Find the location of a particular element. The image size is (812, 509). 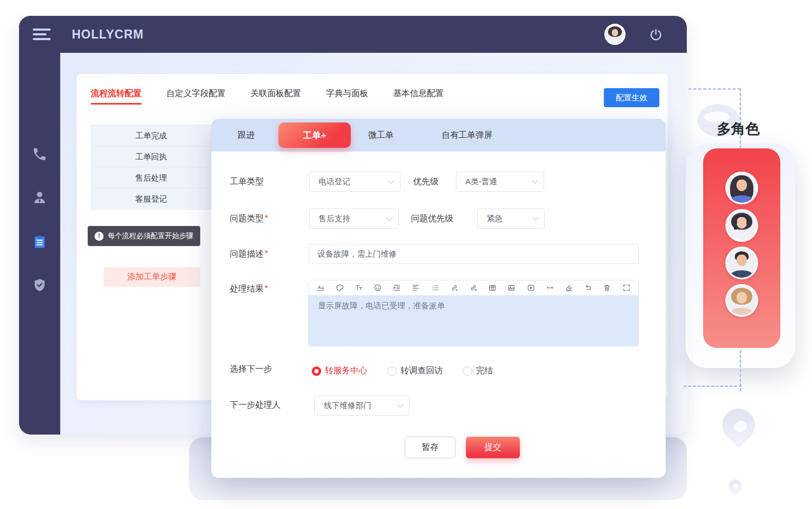

radio-service-center: 转服务中心 is located at coordinates (339, 371).